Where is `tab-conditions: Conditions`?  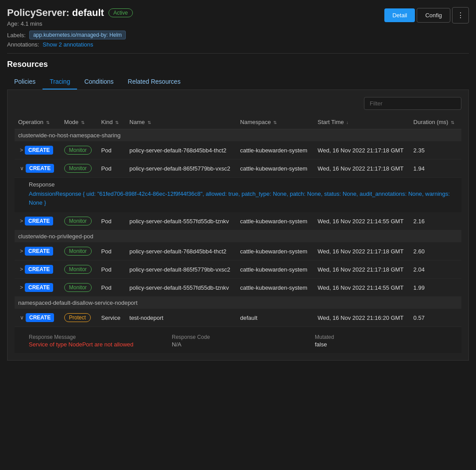
tab-conditions: Conditions is located at coordinates (99, 82).